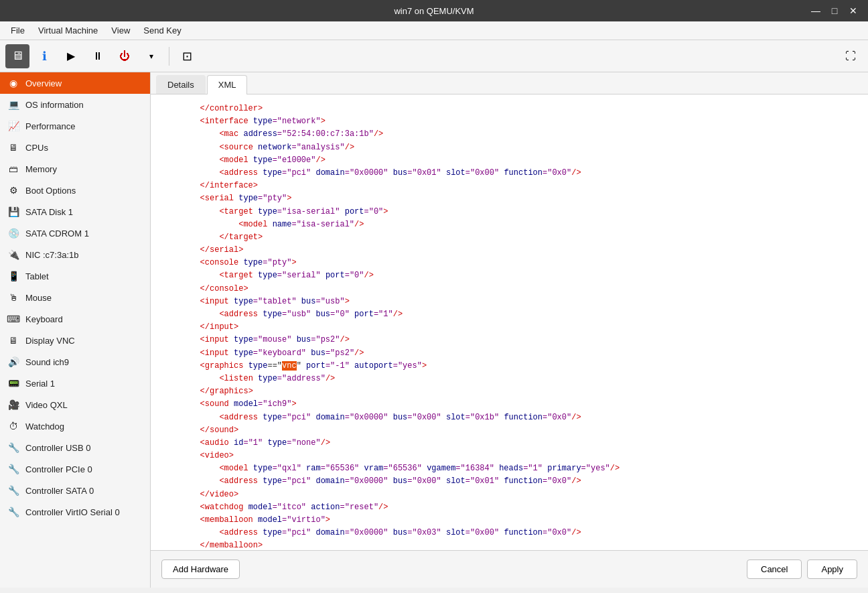  I want to click on sidebar-item-nic: 🔌NIC :c7:3a:1b, so click(75, 255).